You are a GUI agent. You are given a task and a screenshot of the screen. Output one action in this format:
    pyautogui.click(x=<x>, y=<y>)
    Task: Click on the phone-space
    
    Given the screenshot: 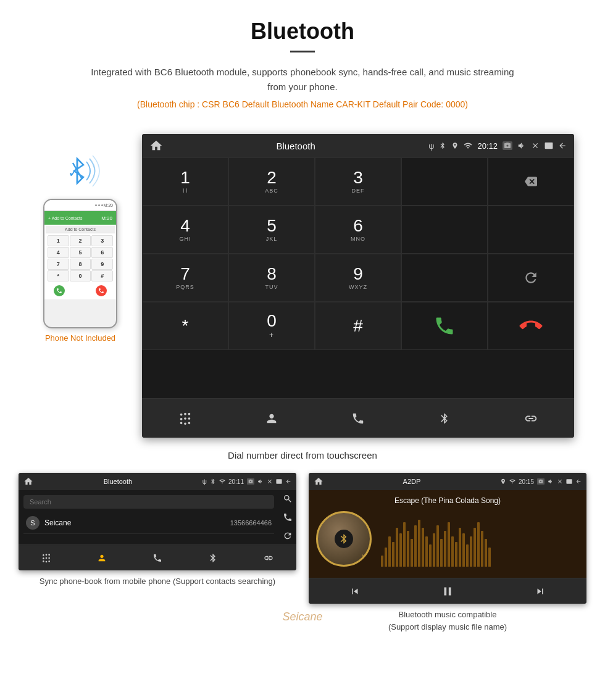 What is the action you would take?
    pyautogui.click(x=80, y=291)
    